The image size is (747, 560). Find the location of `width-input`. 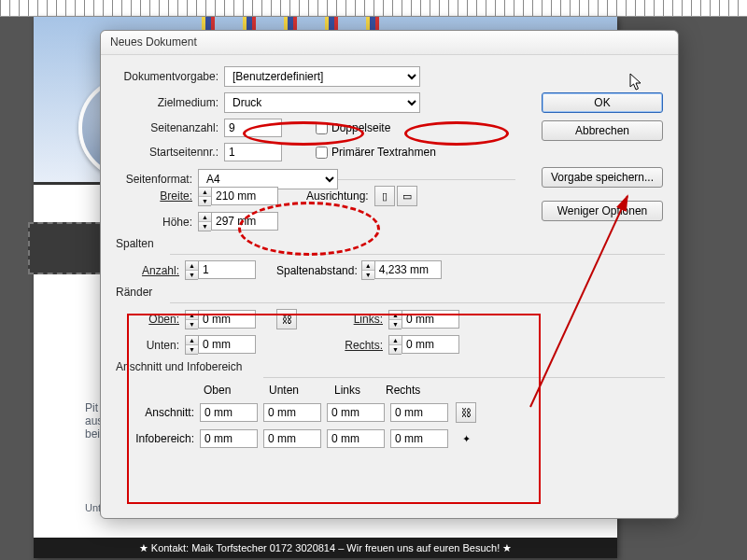

width-input is located at coordinates (245, 196).